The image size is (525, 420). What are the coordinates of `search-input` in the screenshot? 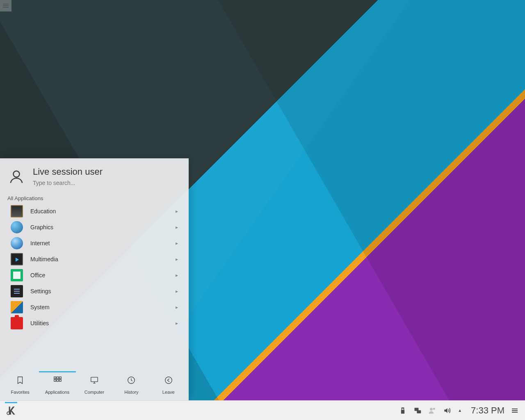 It's located at (107, 183).